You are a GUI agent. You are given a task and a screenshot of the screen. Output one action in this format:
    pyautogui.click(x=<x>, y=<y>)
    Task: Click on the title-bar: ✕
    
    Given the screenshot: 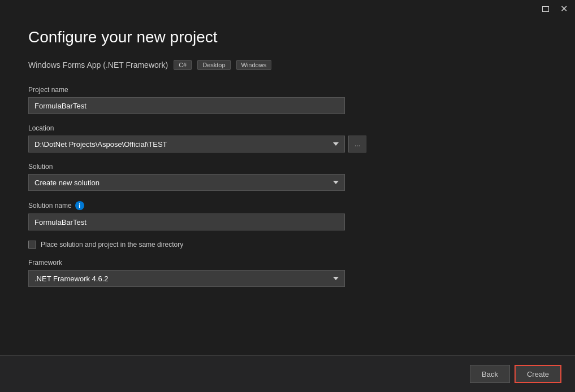 What is the action you would take?
    pyautogui.click(x=555, y=9)
    